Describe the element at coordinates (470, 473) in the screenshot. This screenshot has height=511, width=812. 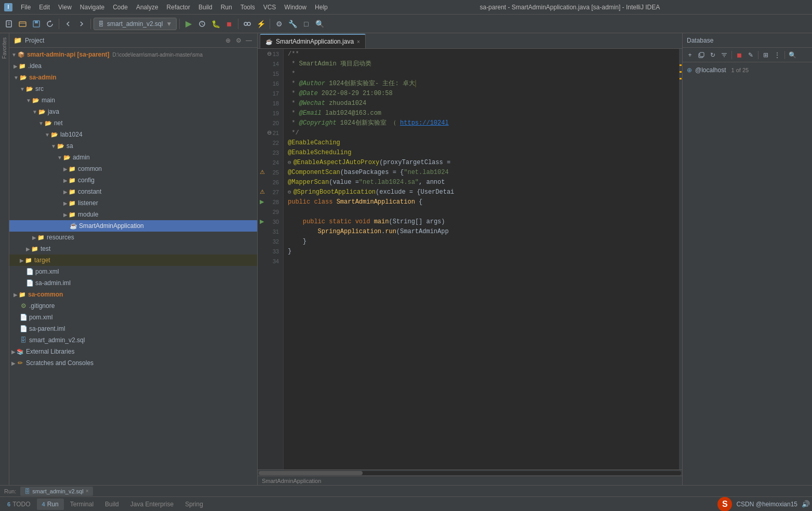
I see `editor-hscroll` at that location.